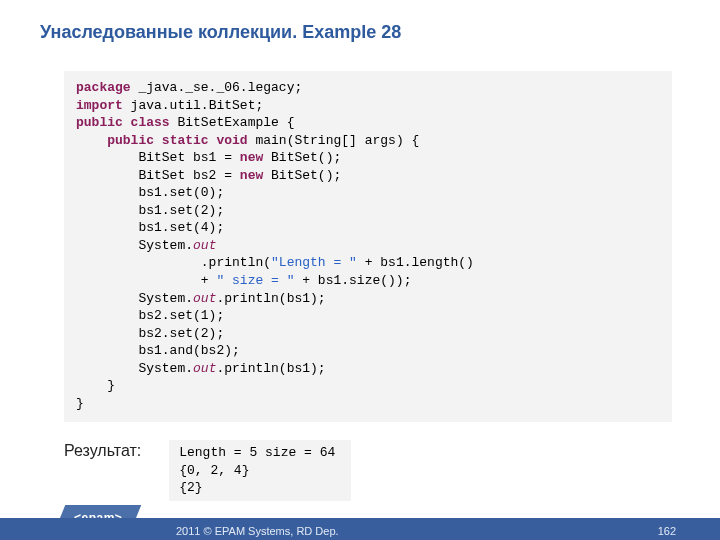  Describe the element at coordinates (217, 88) in the screenshot. I see `code-text: _java._se._06.legacy;` at that location.